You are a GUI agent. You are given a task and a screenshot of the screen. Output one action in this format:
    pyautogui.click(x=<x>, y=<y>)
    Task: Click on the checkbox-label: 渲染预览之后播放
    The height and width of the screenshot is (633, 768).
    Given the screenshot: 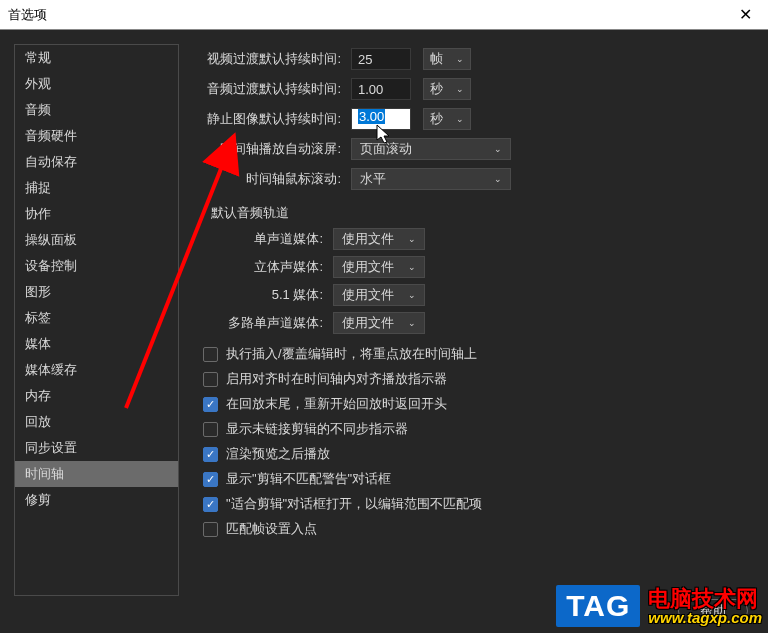 What is the action you would take?
    pyautogui.click(x=278, y=454)
    